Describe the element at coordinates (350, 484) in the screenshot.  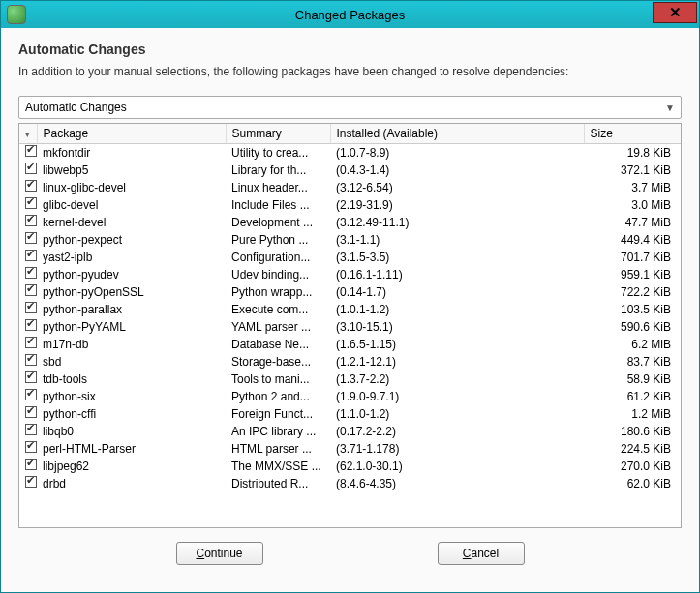
I see `table-row: drbdDistributed R...(8.4.6-4.35)62.0 KiB` at that location.